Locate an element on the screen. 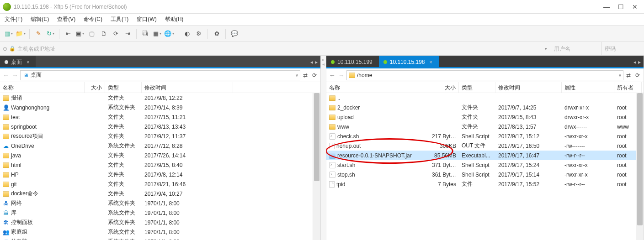 The width and height of the screenshot is (644, 240). list-item: check.sh217 BytesShell Script2017/9/17, … is located at coordinates (485, 136).